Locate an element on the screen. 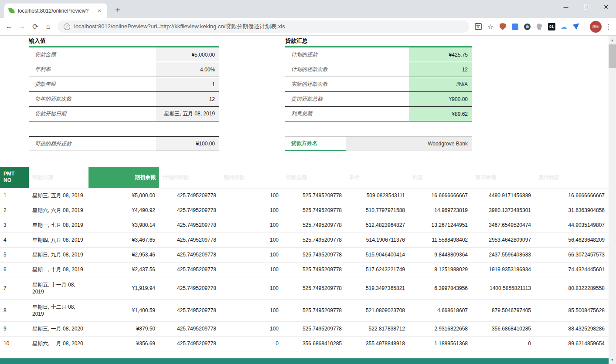 This screenshot has width=616, height=364. shield-extension-icon is located at coordinates (503, 27).